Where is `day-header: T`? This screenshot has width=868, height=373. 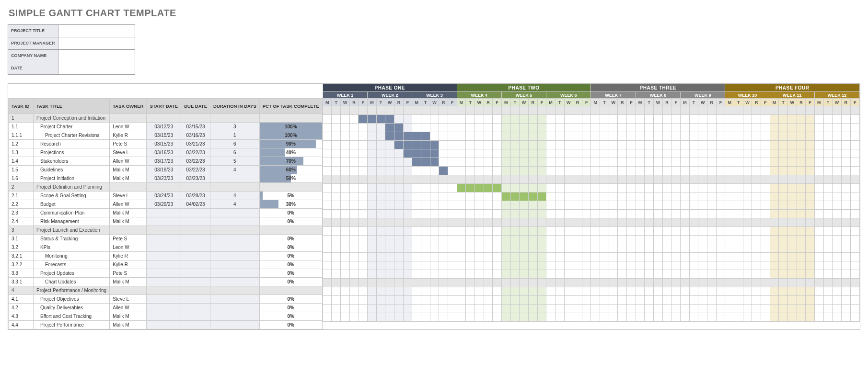
day-header: T is located at coordinates (783, 102).